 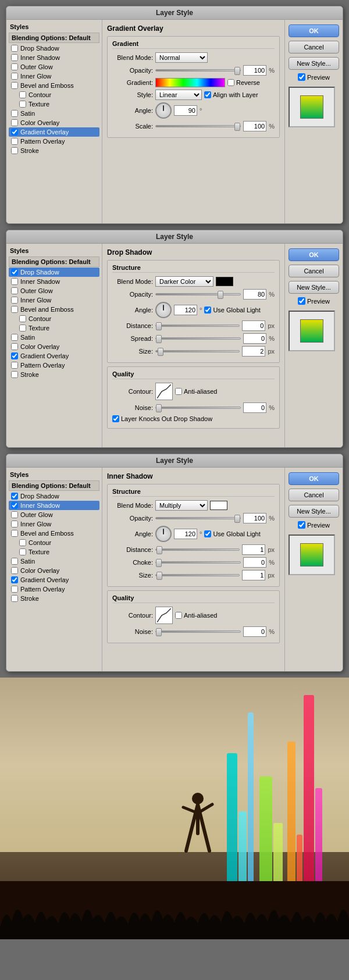 I want to click on sidebar-item-contour-2: Contour, so click(x=54, y=319).